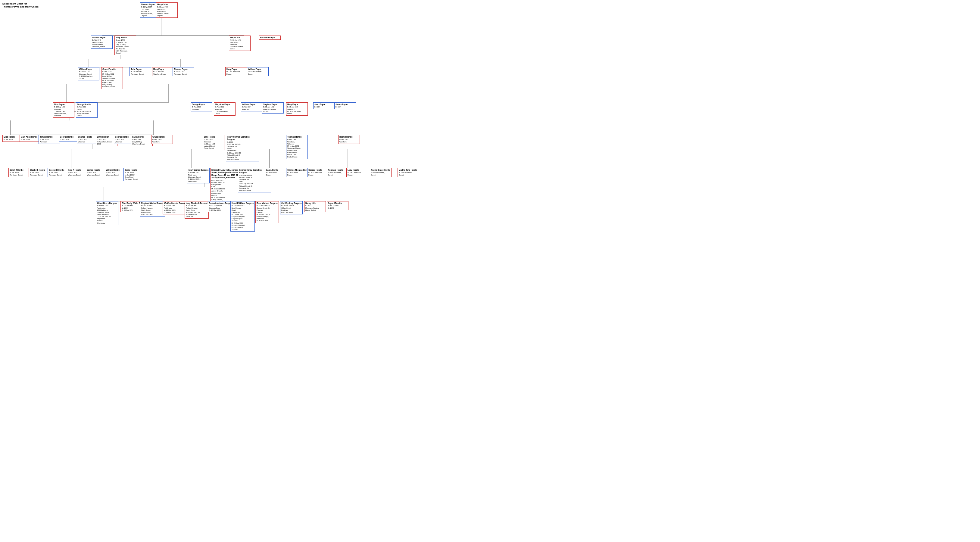 The height and width of the screenshot is (542, 980). Describe the element at coordinates (30, 140) in the screenshot. I see `person-details-mary_anne_hordle: B: Abt. 1829` at that location.